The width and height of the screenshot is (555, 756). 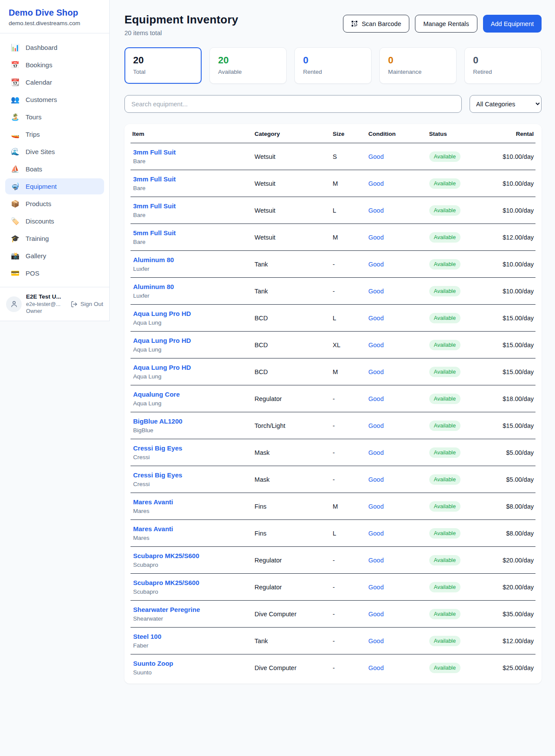 What do you see at coordinates (55, 187) in the screenshot?
I see `sidebar-item-equipment: 🤿 Equipment` at bounding box center [55, 187].